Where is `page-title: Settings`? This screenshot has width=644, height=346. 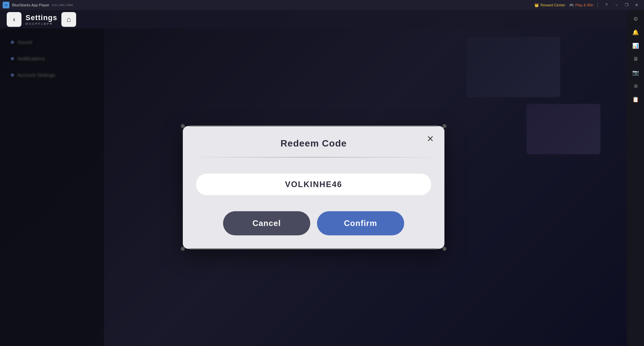 page-title: Settings is located at coordinates (42, 18).